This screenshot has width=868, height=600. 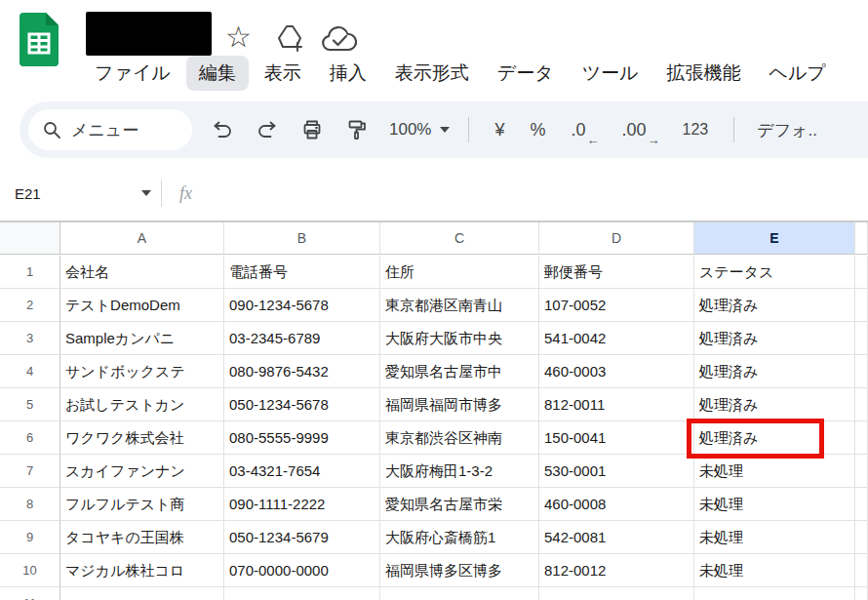 I want to click on cell-B9: 050-1234-5679, so click(x=302, y=538).